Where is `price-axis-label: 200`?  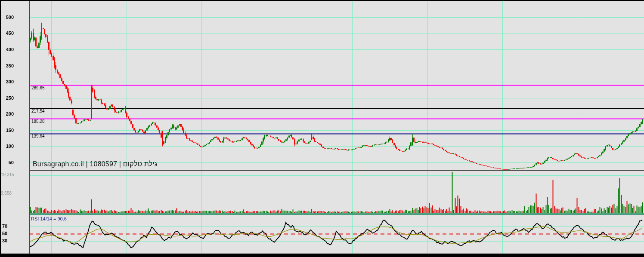 price-axis-label: 200 is located at coordinates (7, 114).